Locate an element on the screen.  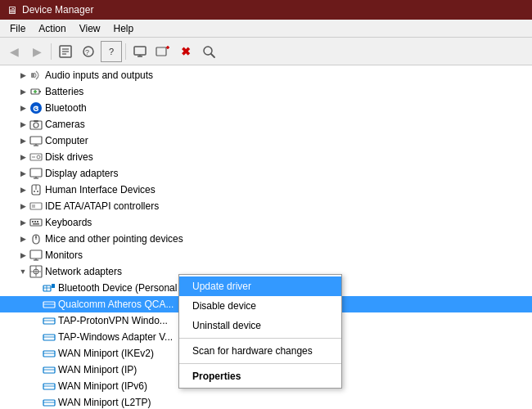
ctx-properties: Properties is located at coordinates (260, 376).